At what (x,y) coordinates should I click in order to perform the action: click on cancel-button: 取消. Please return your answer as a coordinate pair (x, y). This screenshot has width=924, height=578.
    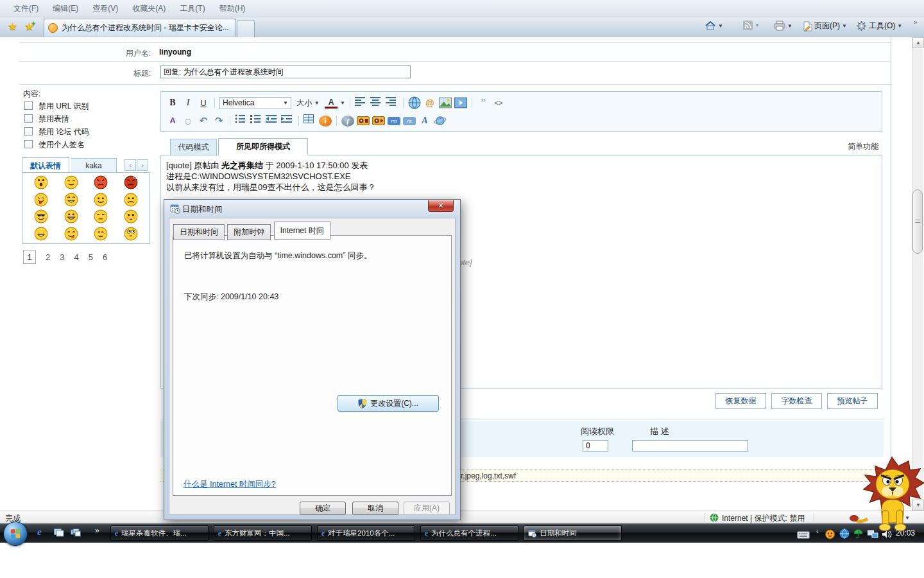
    Looking at the image, I should click on (375, 509).